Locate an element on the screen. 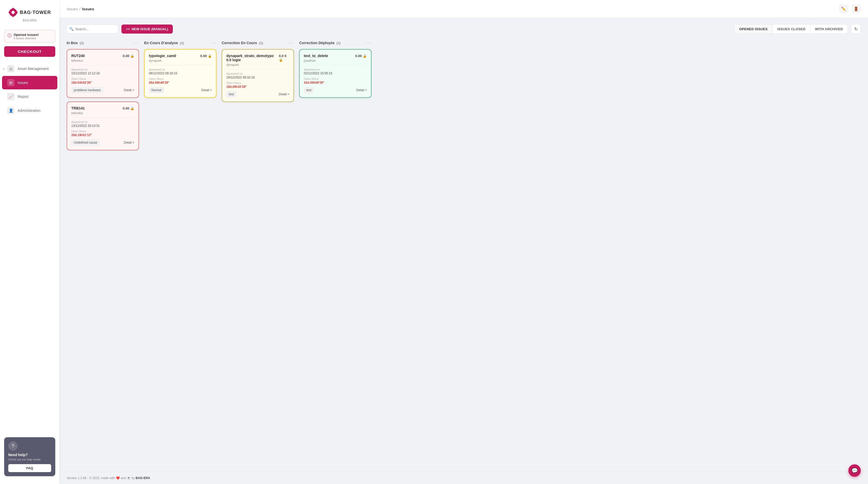 This screenshot has height=484, width=868. col-menu-1: ··· is located at coordinates (214, 43).